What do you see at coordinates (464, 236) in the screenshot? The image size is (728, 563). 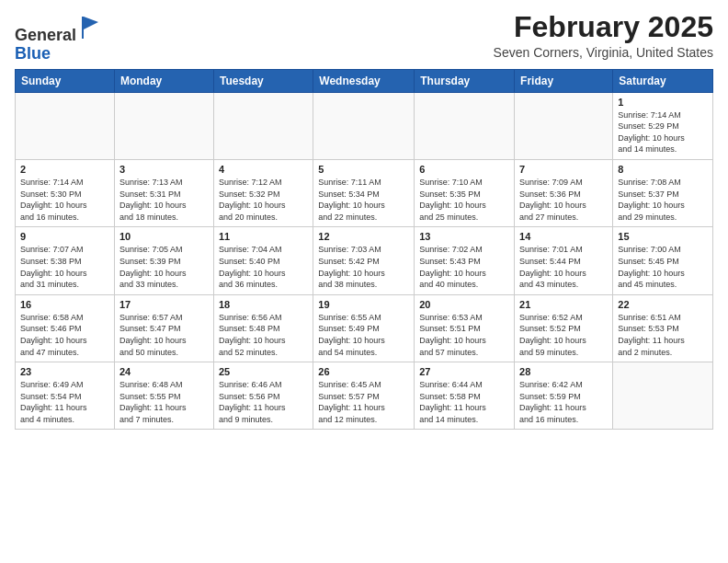 I see `day-number: 13` at bounding box center [464, 236].